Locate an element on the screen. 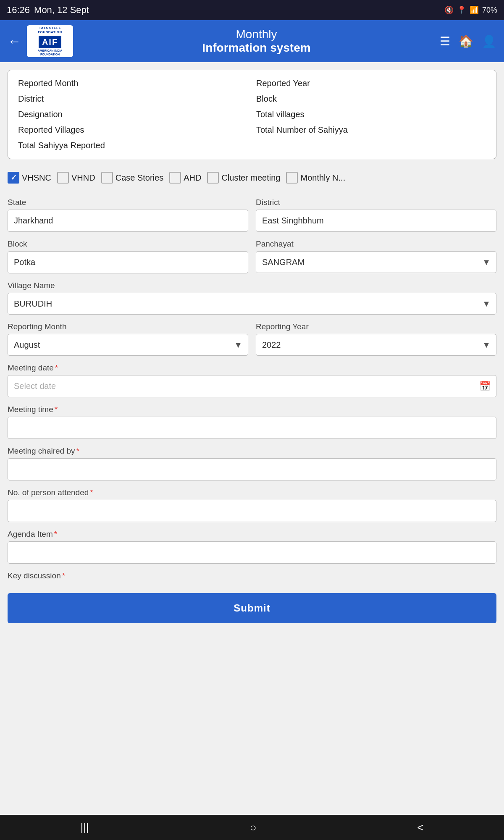  info-designation: Designation is located at coordinates (133, 114).